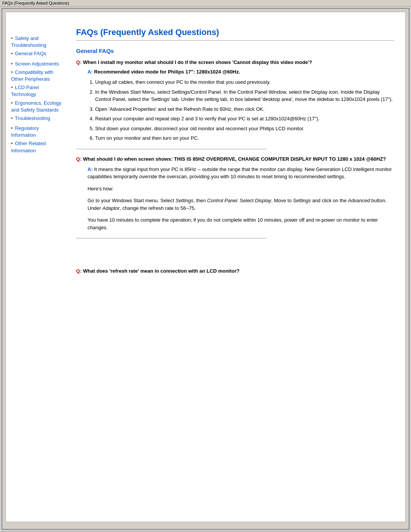 This screenshot has height=532, width=411. Describe the element at coordinates (244, 138) in the screenshot. I see `q1-step-6: Turn on your monitor and then turn on yo…` at that location.